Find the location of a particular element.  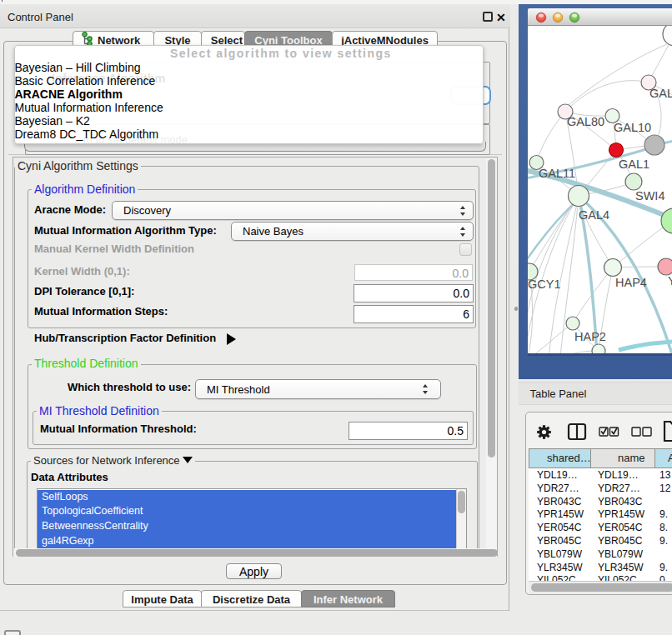

svg-text: GAL80 is located at coordinates (585, 122).